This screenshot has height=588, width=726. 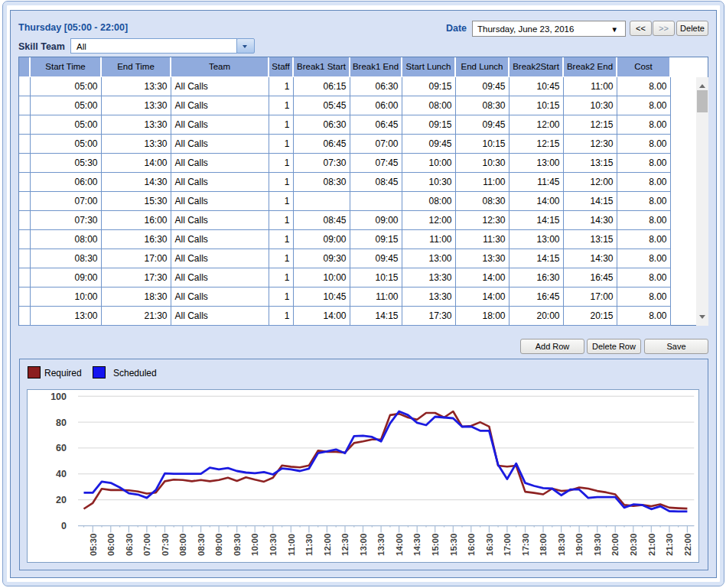 I want to click on svg-text: 0, so click(x=64, y=526).